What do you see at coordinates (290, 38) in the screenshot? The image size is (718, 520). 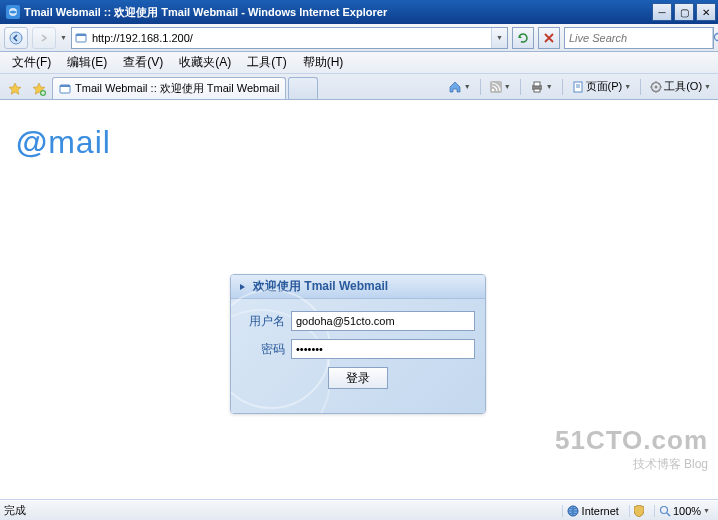 I see `address-input` at bounding box center [290, 38].